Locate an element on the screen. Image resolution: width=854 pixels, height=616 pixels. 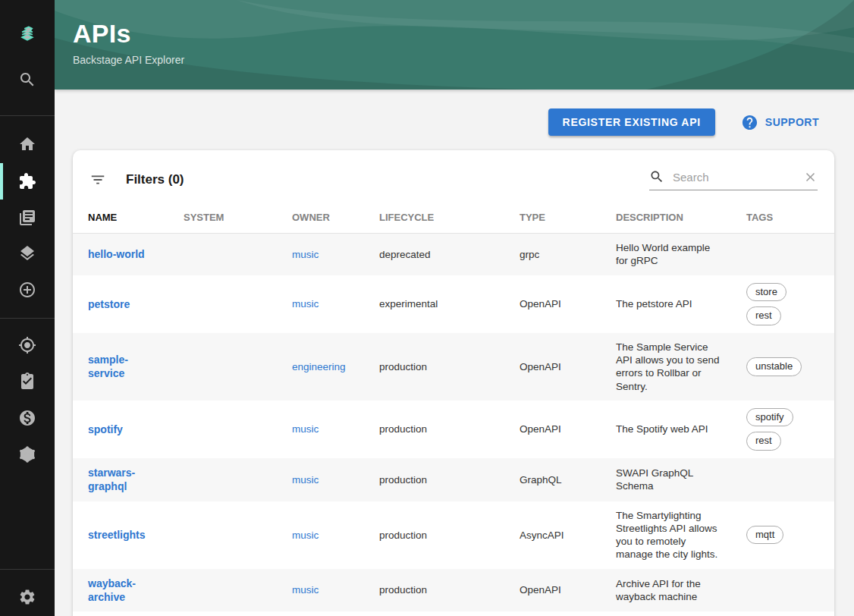
table-row: spotify music production OpenAPI The Spo… is located at coordinates (454, 429).